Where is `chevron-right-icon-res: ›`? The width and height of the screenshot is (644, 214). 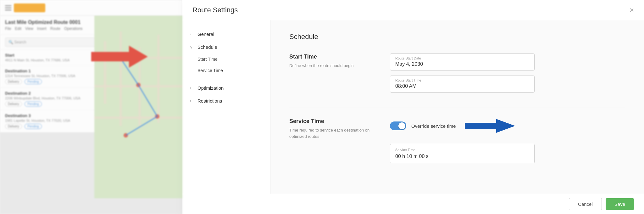 chevron-right-icon-res: › is located at coordinates (192, 101).